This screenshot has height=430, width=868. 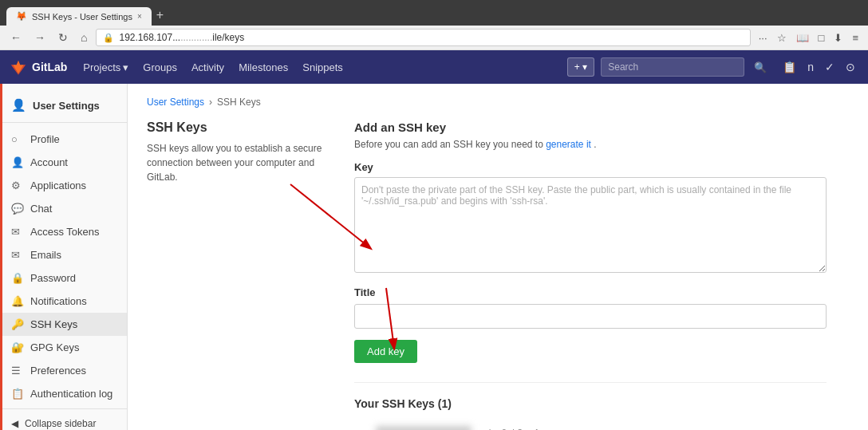 What do you see at coordinates (64, 257) in the screenshot?
I see `sidebar: 👤 User Settings ○ Profile 👤 Account ⚙ Ap…` at bounding box center [64, 257].